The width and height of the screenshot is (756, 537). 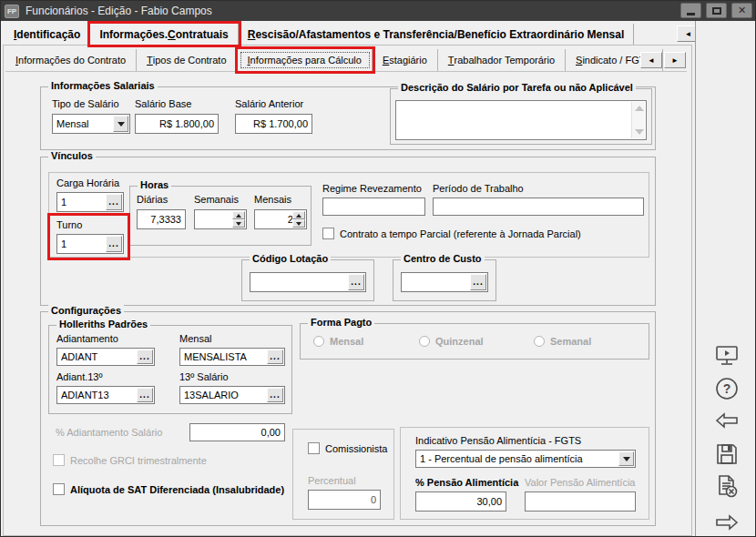 What do you see at coordinates (343, 474) in the screenshot?
I see `panel-comissionista: Comissionista Percentual 0` at bounding box center [343, 474].